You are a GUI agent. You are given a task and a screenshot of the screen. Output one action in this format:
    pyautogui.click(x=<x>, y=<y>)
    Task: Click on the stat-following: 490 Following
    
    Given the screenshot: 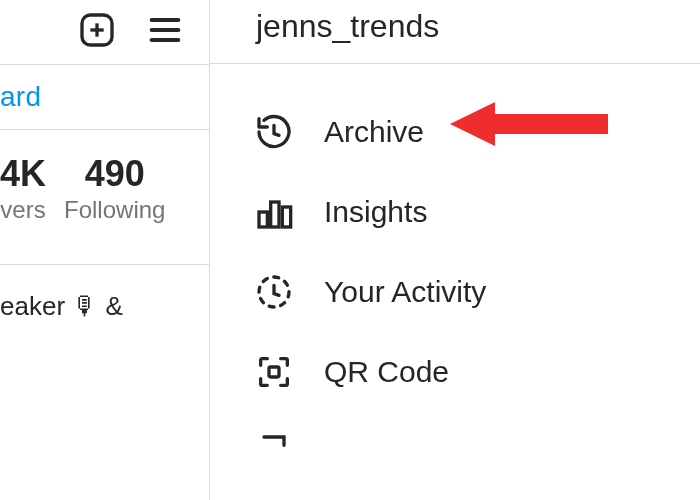 What is the action you would take?
    pyautogui.click(x=114, y=189)
    